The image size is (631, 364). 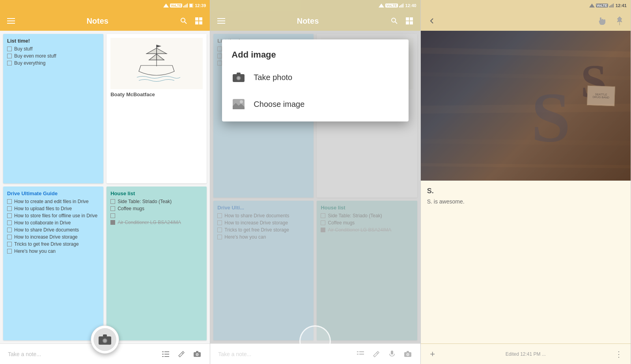 I want to click on note-house-list: House list Side Table: Striado (Teak) Co…, so click(x=157, y=263).